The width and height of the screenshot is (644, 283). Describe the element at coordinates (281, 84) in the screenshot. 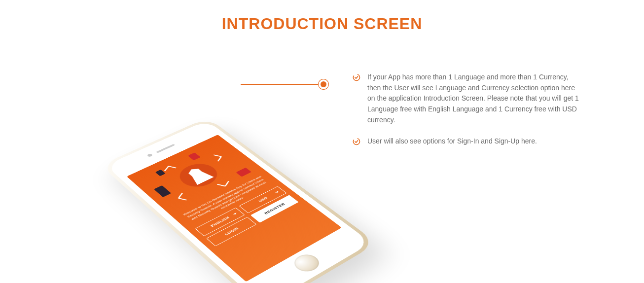

I see `callout-connector` at that location.